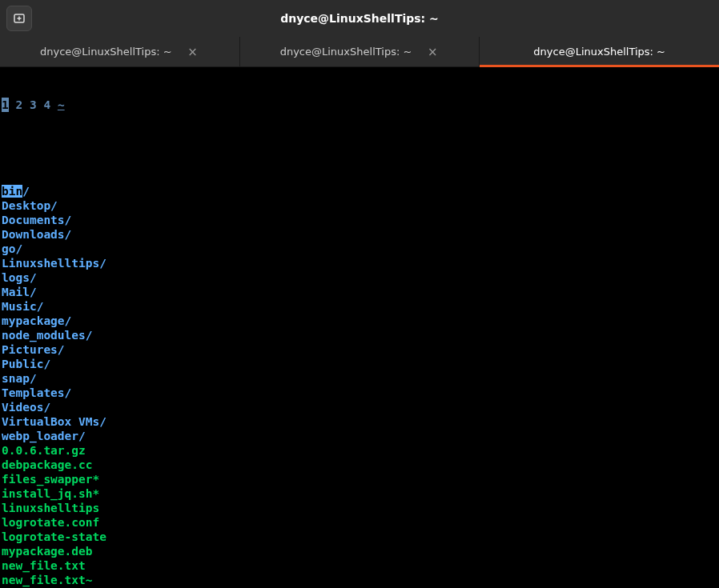  I want to click on item-name: go, so click(8, 249).